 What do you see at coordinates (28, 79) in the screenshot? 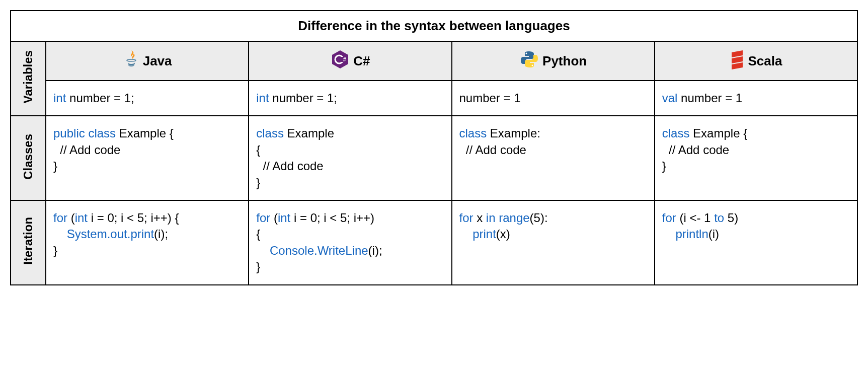
I see `row-header-variables: Variables` at bounding box center [28, 79].